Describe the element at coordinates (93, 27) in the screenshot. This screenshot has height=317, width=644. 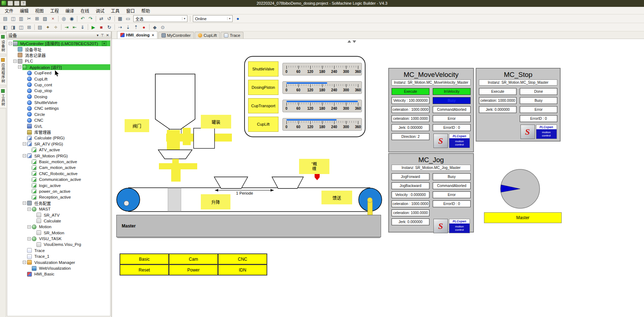
I see `run-icon: ▶` at that location.